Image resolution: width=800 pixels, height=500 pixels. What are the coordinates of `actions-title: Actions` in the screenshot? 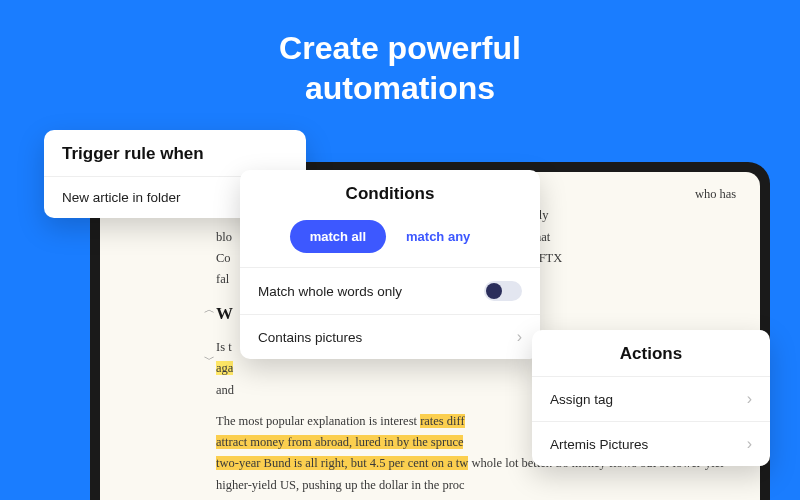 It's located at (651, 353).